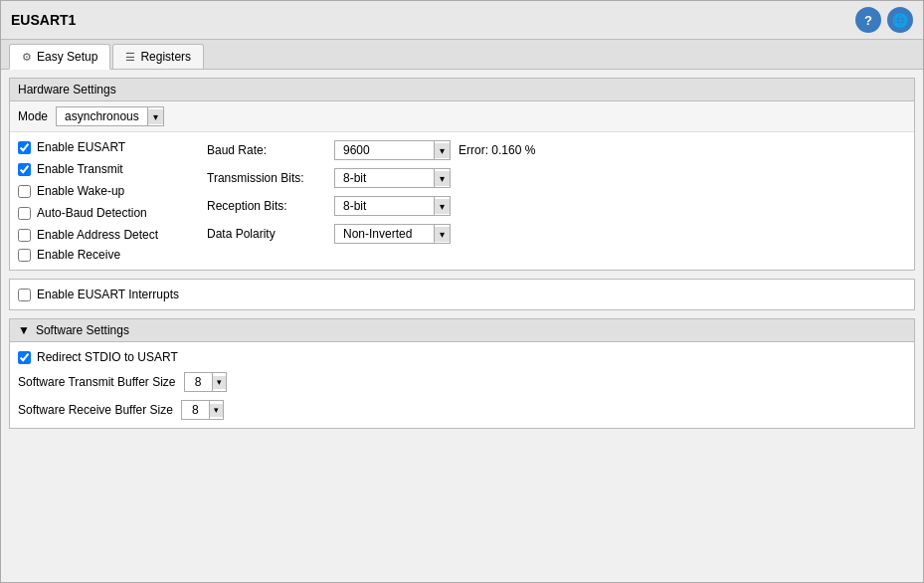 The image size is (924, 583). What do you see at coordinates (442, 151) in the screenshot?
I see `baud-rate-dropdown-btn: ▾` at bounding box center [442, 151].